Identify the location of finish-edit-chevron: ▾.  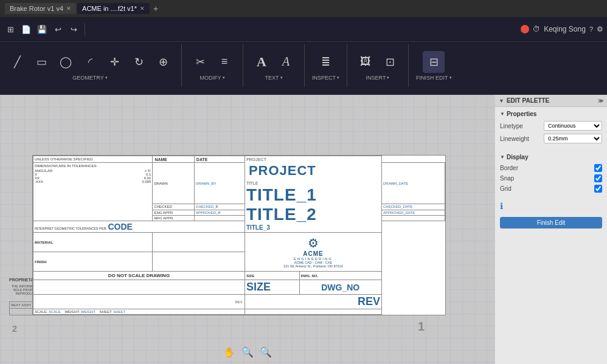
(451, 78).